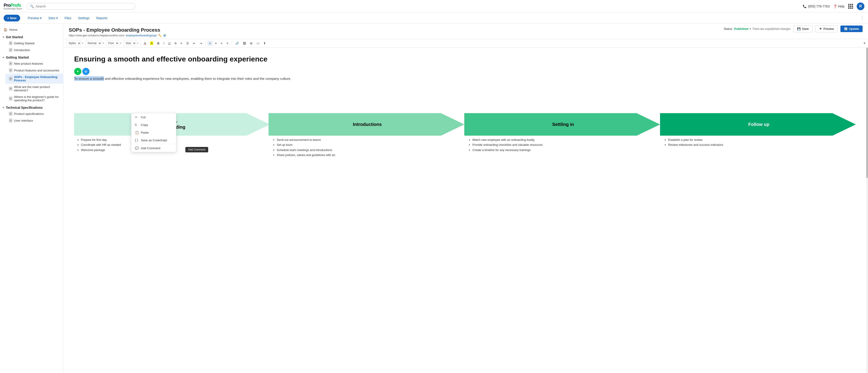  What do you see at coordinates (137, 117) in the screenshot?
I see `scissors-icon: ✂` at bounding box center [137, 117].